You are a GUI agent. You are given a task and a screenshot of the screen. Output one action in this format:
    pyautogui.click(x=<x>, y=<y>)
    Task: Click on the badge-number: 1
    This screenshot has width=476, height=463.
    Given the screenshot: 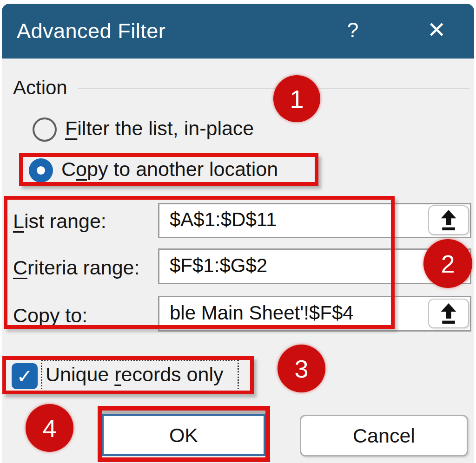 What is the action you would take?
    pyautogui.click(x=297, y=99)
    